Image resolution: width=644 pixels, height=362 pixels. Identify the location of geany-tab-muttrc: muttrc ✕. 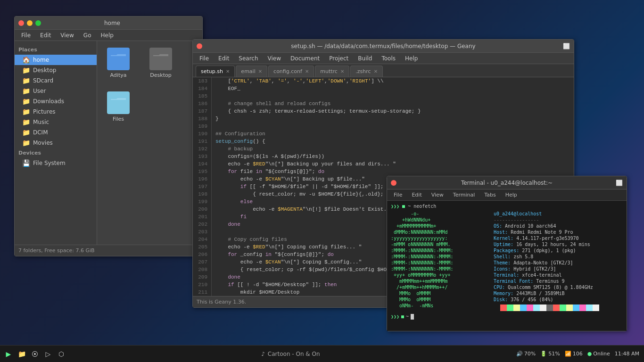
(332, 71).